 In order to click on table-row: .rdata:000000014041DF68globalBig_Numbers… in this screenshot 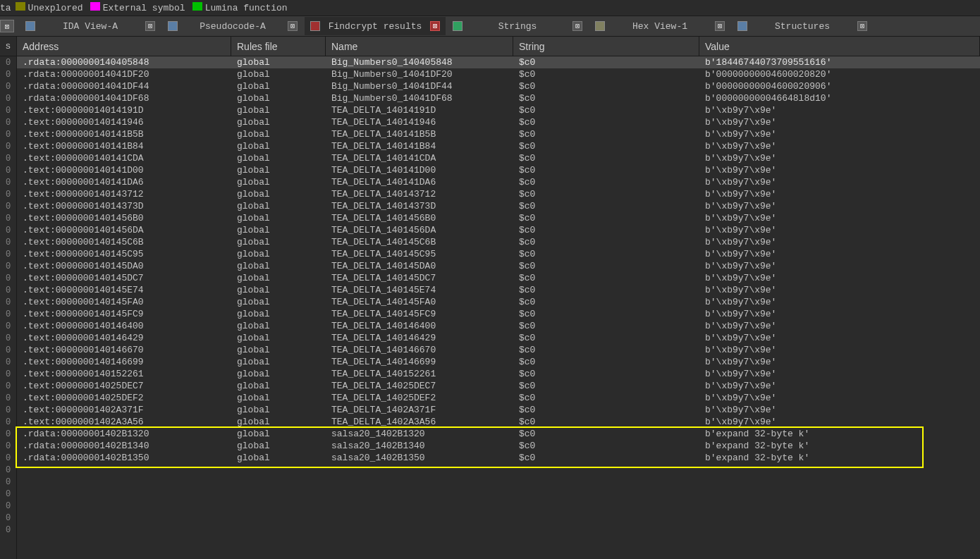, I will do `click(498, 99)`.